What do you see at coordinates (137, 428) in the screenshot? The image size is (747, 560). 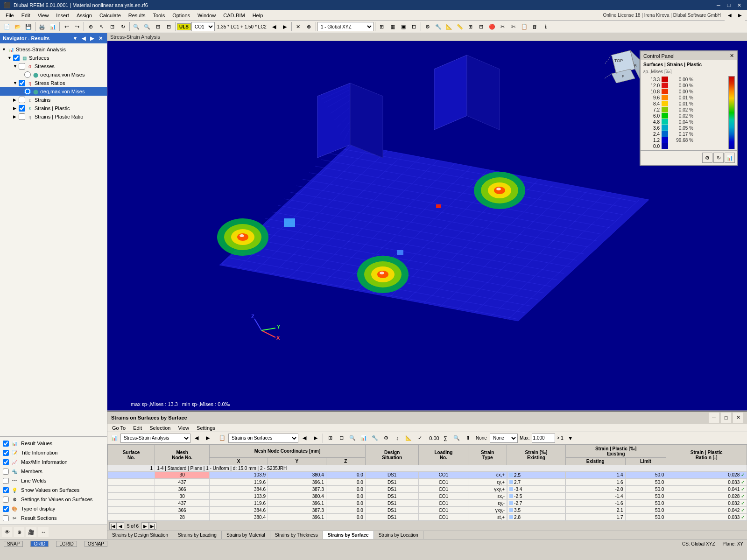 I see `rm-edit: Edit` at bounding box center [137, 428].